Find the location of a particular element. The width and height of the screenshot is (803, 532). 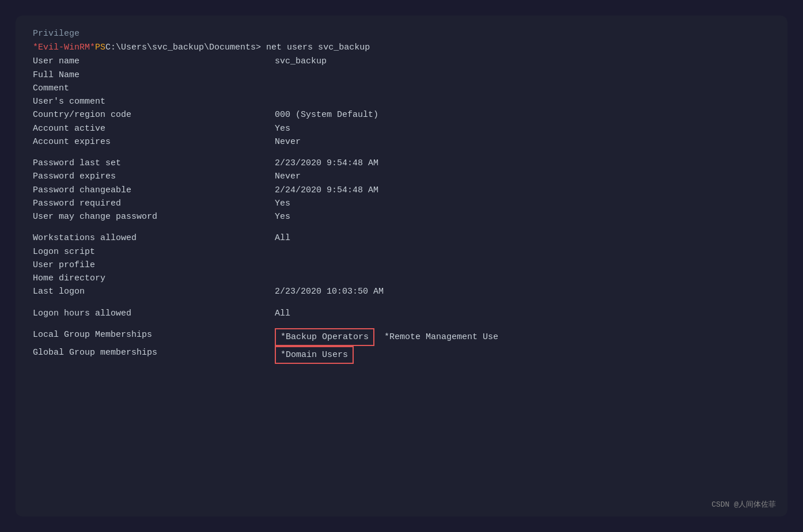

info-row: Full Name is located at coordinates (402, 75).